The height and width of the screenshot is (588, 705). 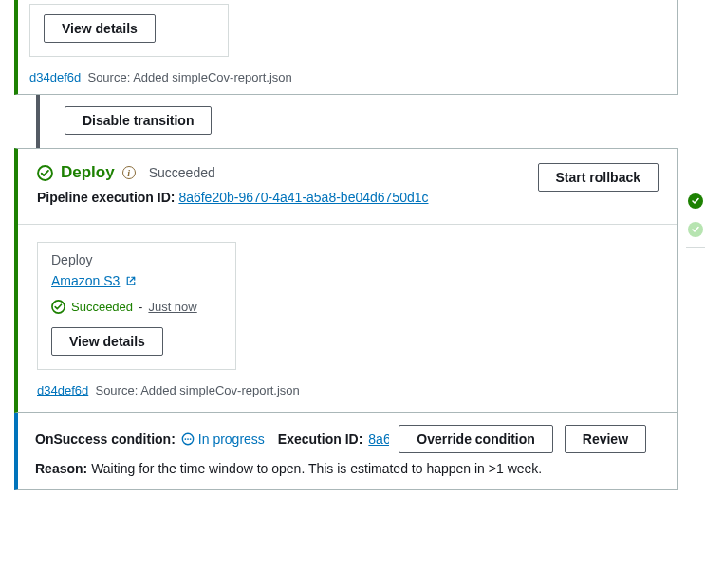 What do you see at coordinates (38, 121) in the screenshot?
I see `transition-bar` at bounding box center [38, 121].